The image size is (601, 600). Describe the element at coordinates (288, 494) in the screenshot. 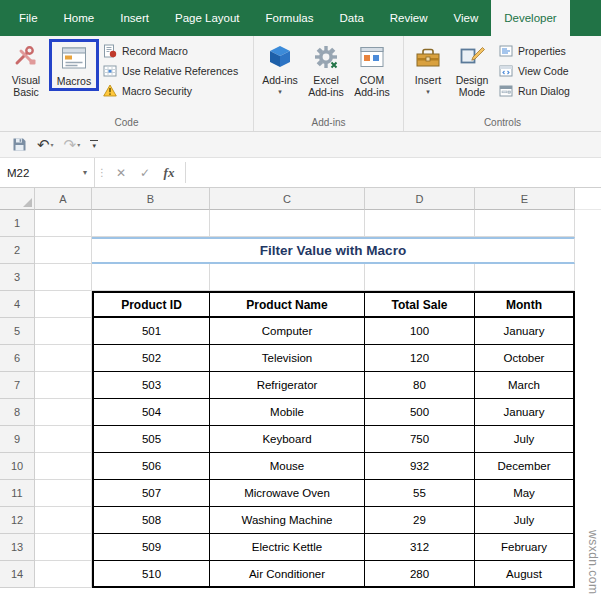

I see `cell: Microwave Oven` at that location.